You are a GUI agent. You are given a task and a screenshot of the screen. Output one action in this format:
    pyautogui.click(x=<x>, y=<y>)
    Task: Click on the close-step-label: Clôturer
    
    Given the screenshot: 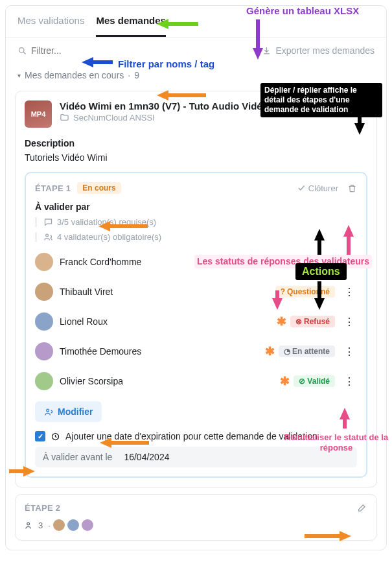 What is the action you would take?
    pyautogui.click(x=323, y=188)
    